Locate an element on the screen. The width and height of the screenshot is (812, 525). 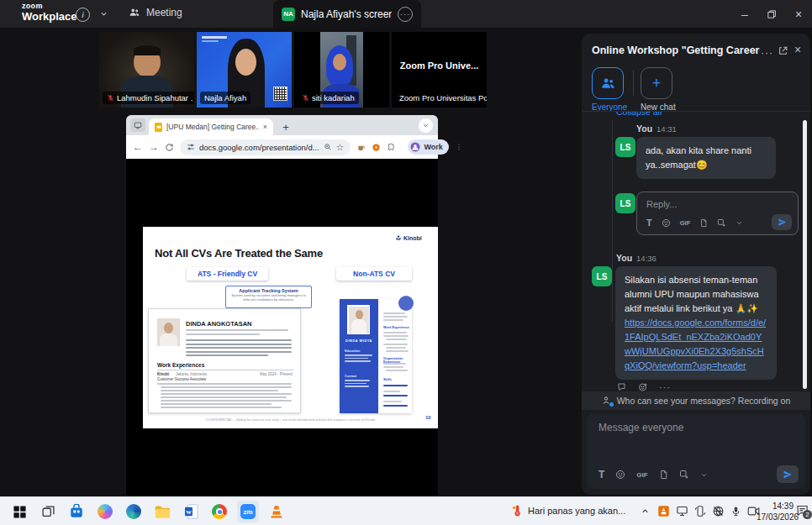
restore-button is located at coordinates (772, 14).